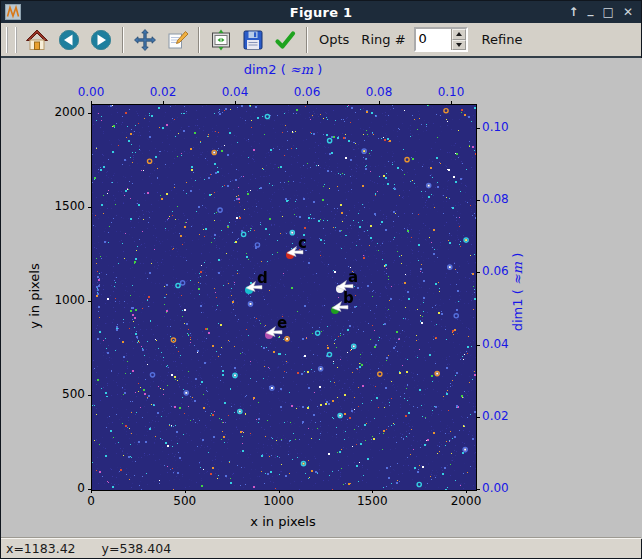  I want to click on x-tick-label: 500, so click(184, 501).